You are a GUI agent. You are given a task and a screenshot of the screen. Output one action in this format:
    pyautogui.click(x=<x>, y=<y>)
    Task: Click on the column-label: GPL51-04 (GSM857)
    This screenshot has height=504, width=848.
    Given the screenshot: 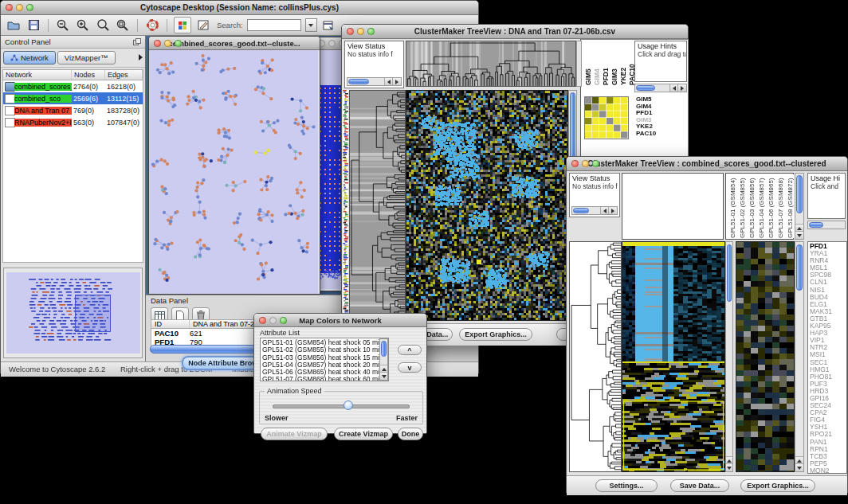 What is the action you would take?
    pyautogui.click(x=762, y=206)
    